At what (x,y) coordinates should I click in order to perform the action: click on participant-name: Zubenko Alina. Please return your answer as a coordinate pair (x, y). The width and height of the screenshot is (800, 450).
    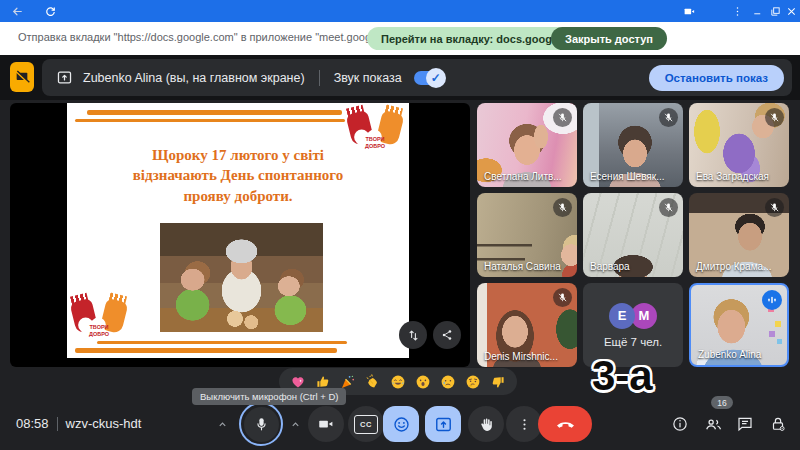
    Looking at the image, I should click on (730, 354).